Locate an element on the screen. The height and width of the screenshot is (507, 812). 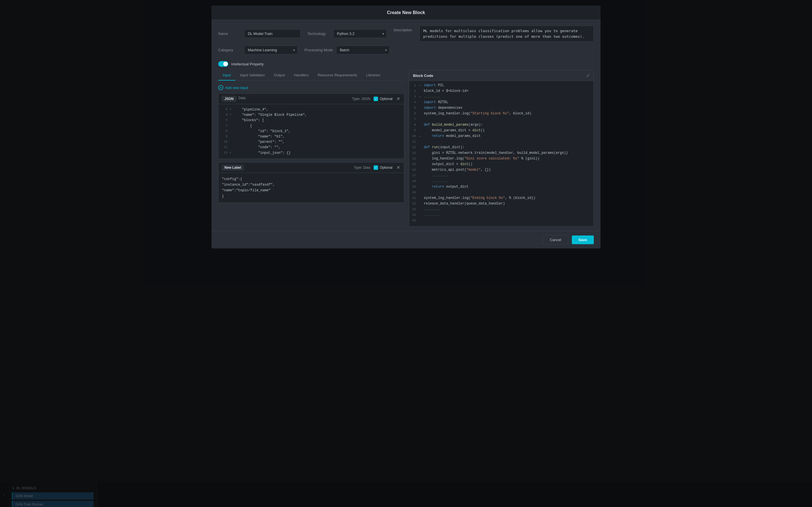
left-panel: Input Input Validation Output Handlers R… is located at coordinates (311, 148).